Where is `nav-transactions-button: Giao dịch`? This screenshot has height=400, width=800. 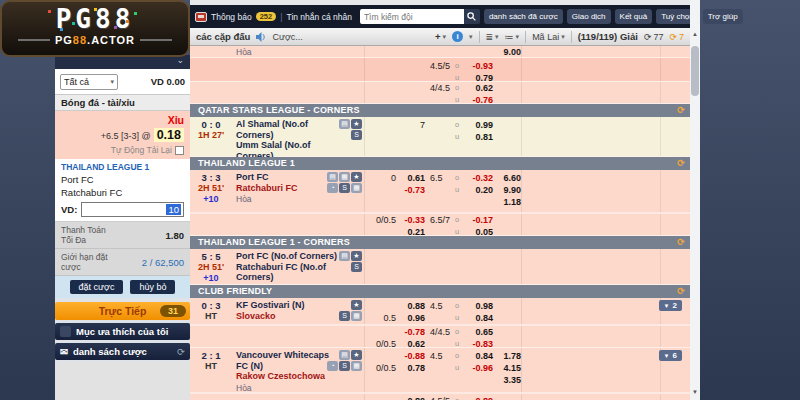 nav-transactions-button: Giao dịch is located at coordinates (589, 16).